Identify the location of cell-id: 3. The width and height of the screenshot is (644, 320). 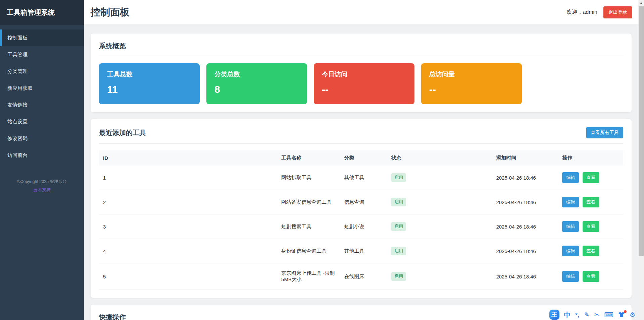
(188, 227).